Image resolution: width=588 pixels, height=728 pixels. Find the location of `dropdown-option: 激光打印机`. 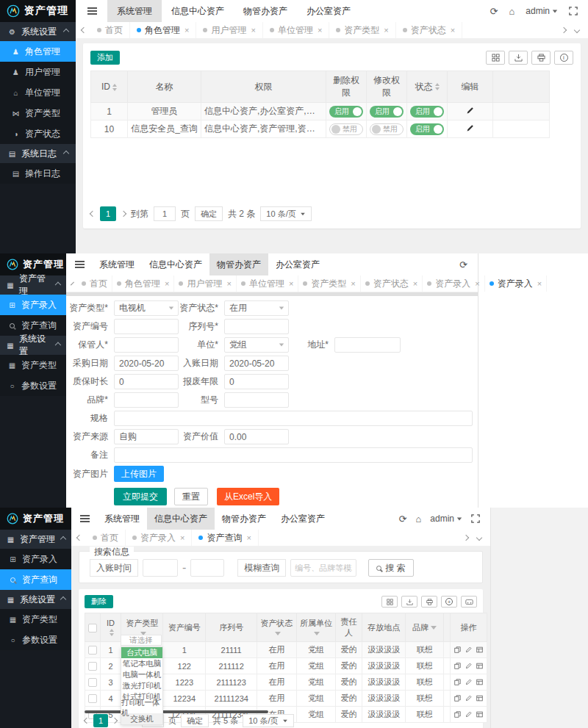

dropdown-option: 激光打印机 is located at coordinates (142, 686).